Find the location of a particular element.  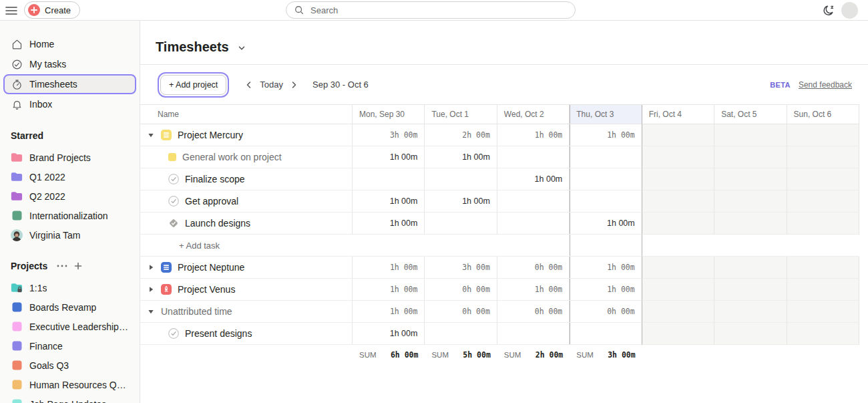

column-header-thu-oct-3: Thu, Oct 3 is located at coordinates (606, 115).